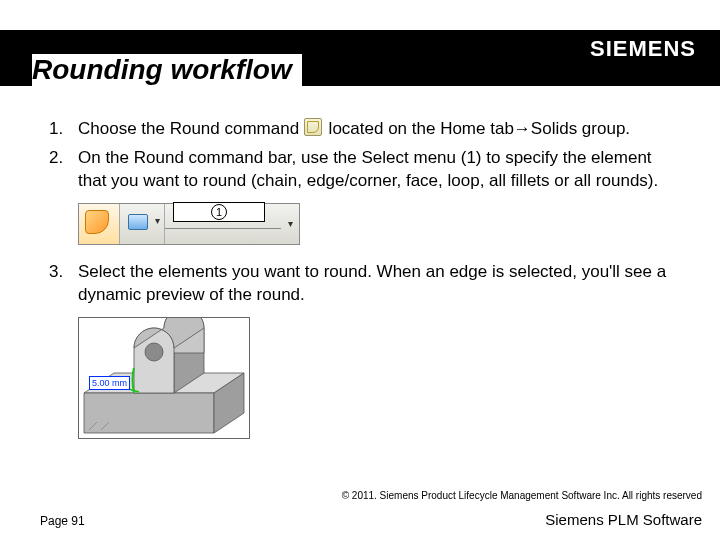  What do you see at coordinates (290, 224) in the screenshot?
I see `dropdown-arrow-icon: ▾` at bounding box center [290, 224].